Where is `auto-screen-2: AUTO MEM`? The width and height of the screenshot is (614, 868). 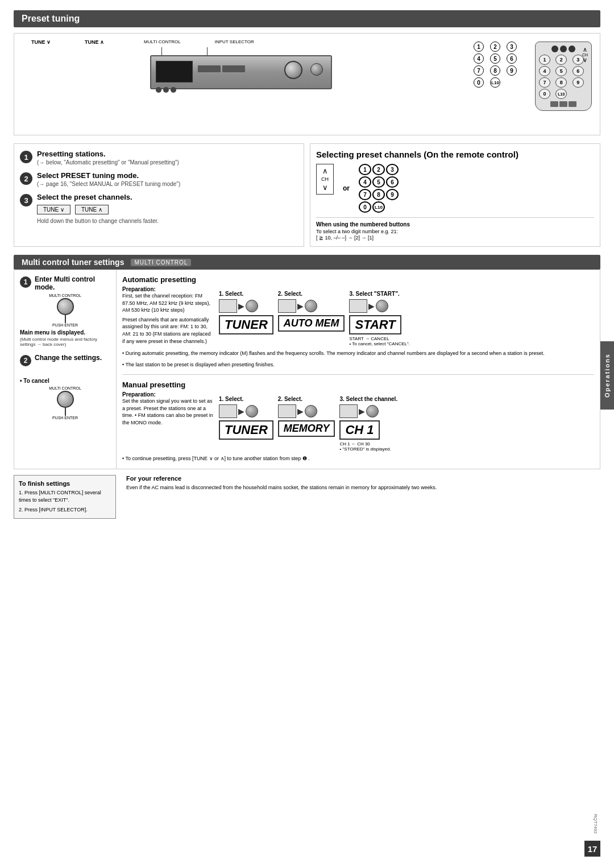 auto-screen-2: AUTO MEM is located at coordinates (312, 323).